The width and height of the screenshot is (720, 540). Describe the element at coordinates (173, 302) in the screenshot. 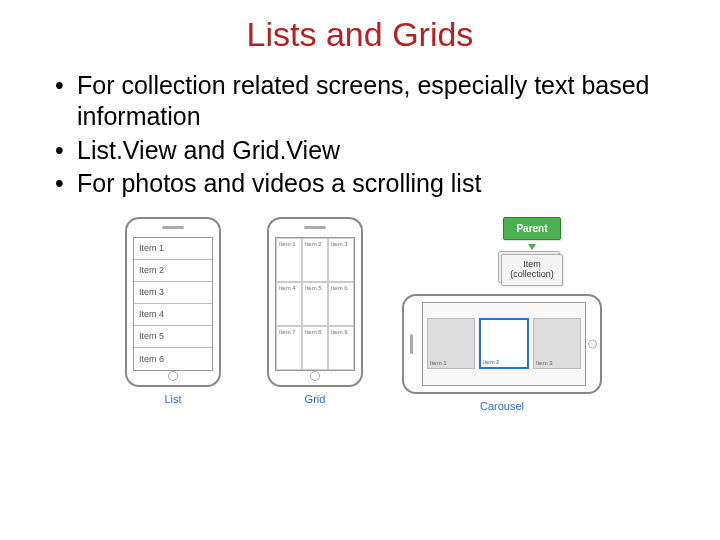

I see `phone-list: Item 1 Item 2 Item 3 Item 4 Item 5 Item …` at that location.